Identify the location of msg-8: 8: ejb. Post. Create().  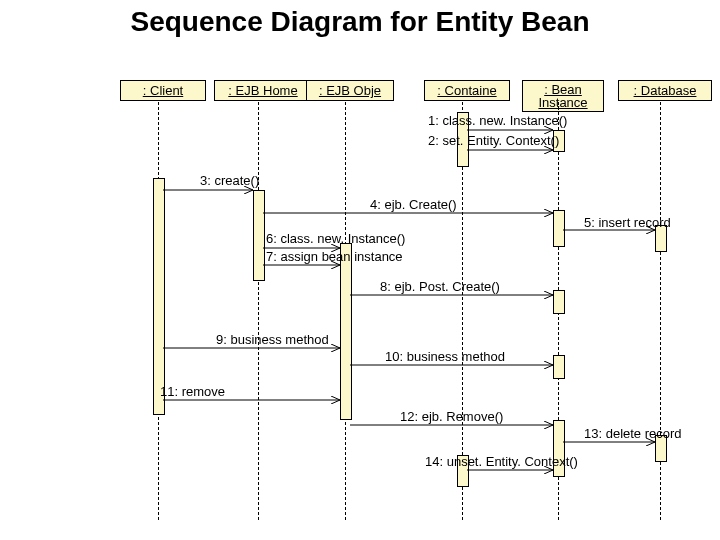
(440, 286).